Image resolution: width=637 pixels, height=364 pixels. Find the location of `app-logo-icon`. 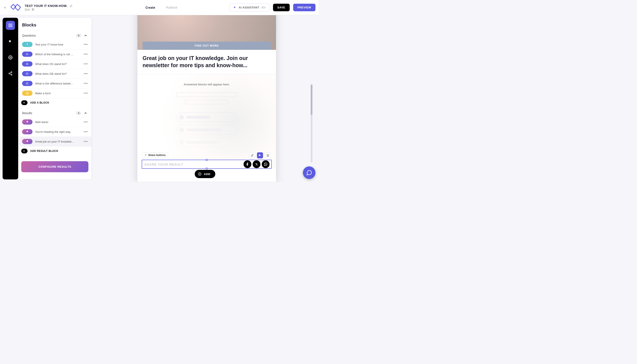

app-logo-icon is located at coordinates (16, 8).